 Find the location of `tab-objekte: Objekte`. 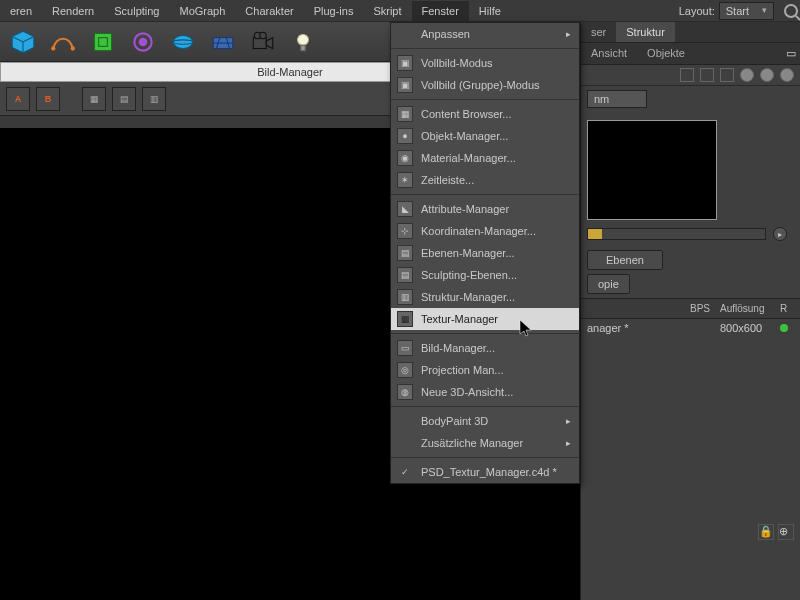

tab-objekte: Objekte is located at coordinates (666, 54).